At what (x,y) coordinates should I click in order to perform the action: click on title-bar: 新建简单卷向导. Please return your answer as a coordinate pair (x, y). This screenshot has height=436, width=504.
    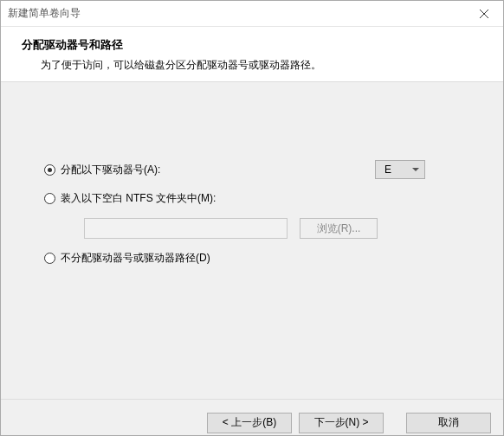
    Looking at the image, I should click on (252, 14).